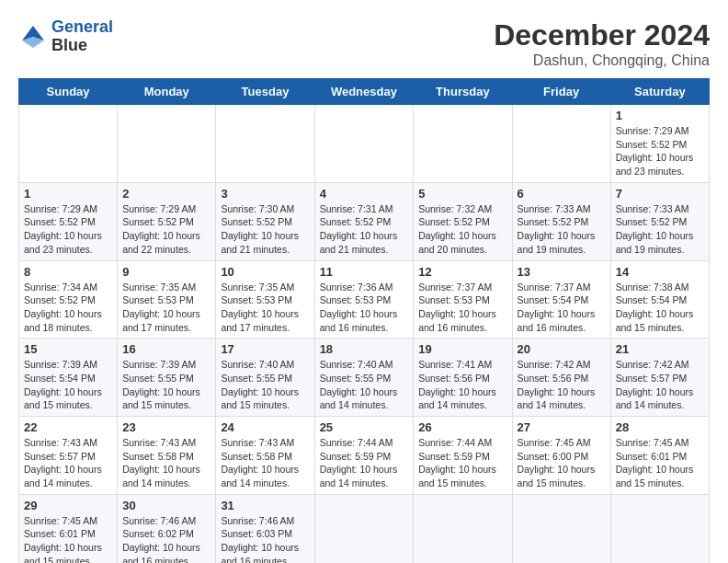 Image resolution: width=728 pixels, height=563 pixels. I want to click on table-row: 11Sunrise: 7:36 AMSunset: 5:53 PMDayligh…, so click(364, 300).